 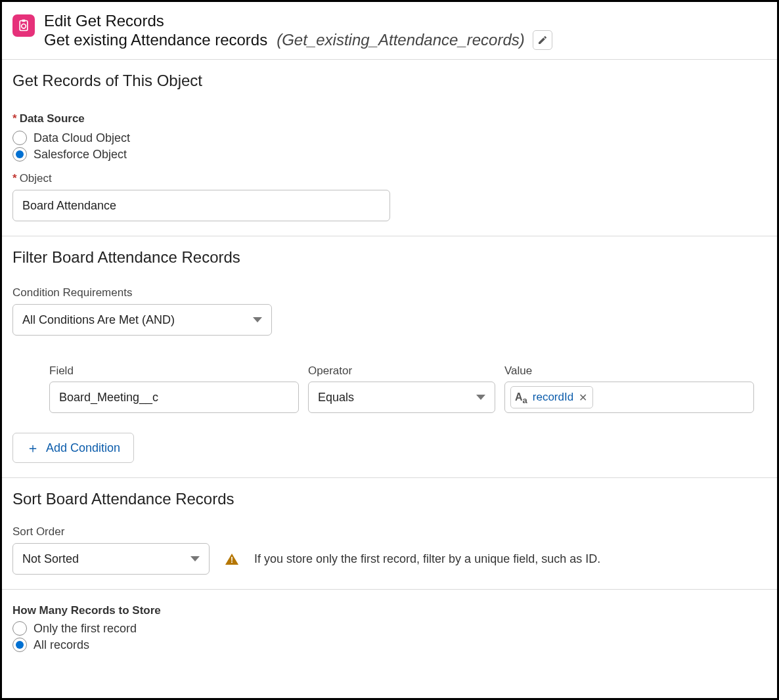 I want to click on section-store-records: How Many Records to Store Only the first…, so click(x=390, y=628).